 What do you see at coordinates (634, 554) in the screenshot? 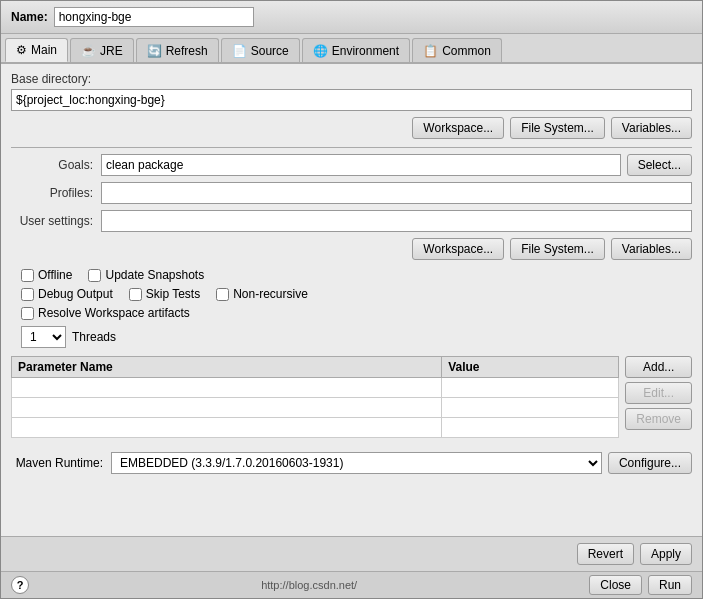
I see `bottom-right-buttons: Revert Apply` at bounding box center [634, 554].